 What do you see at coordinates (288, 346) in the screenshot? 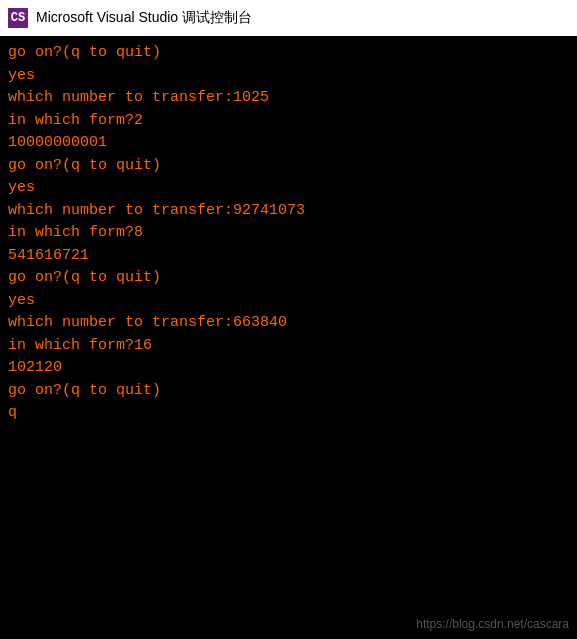
I see `console-line: in which form?16` at bounding box center [288, 346].